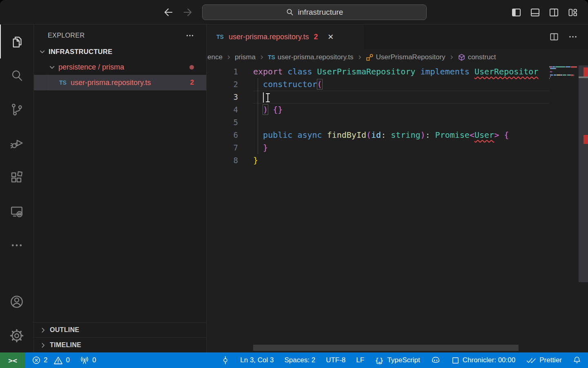  I want to click on error-marker, so click(586, 139).